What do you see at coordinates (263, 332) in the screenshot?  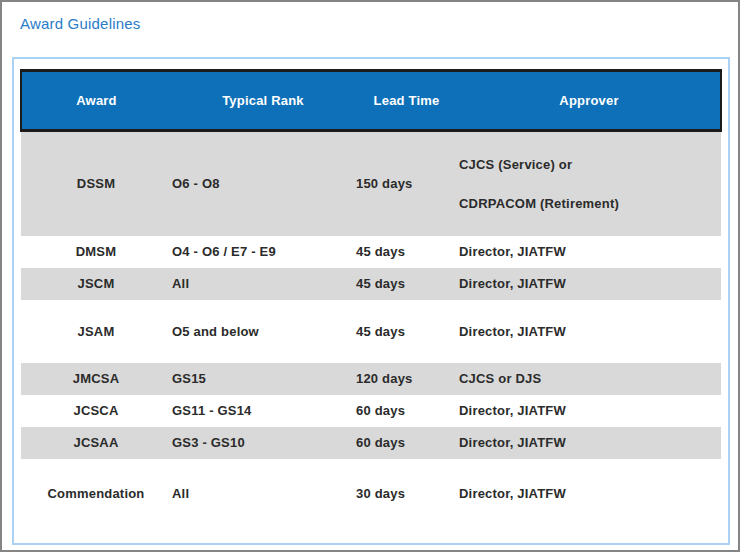 I see `cell-typical-rank: O5 and below` at bounding box center [263, 332].